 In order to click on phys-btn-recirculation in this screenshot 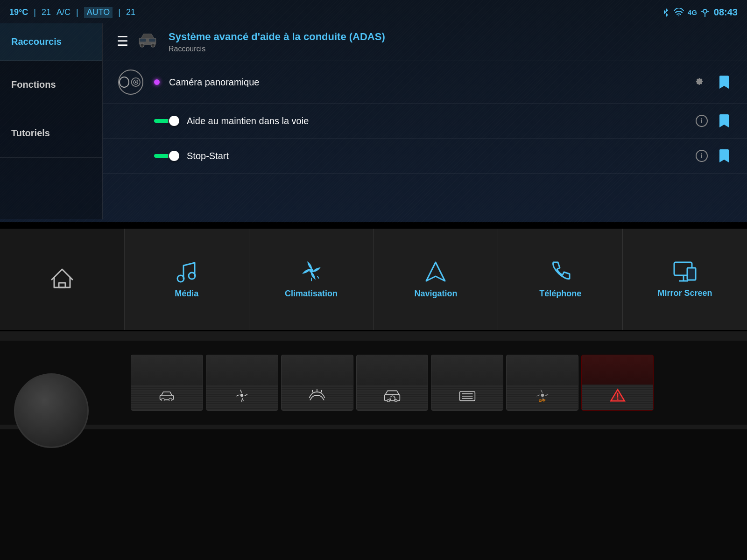, I will do `click(392, 383)`.